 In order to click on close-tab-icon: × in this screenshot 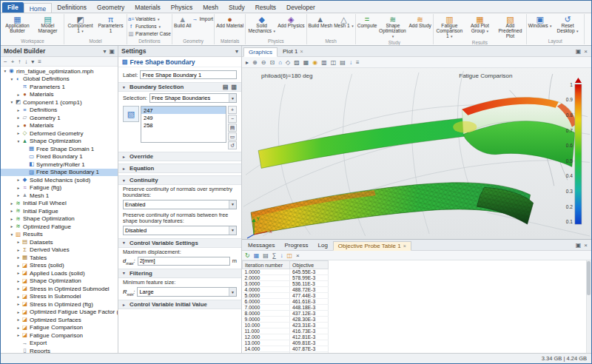, I will do `click(301, 52)`.